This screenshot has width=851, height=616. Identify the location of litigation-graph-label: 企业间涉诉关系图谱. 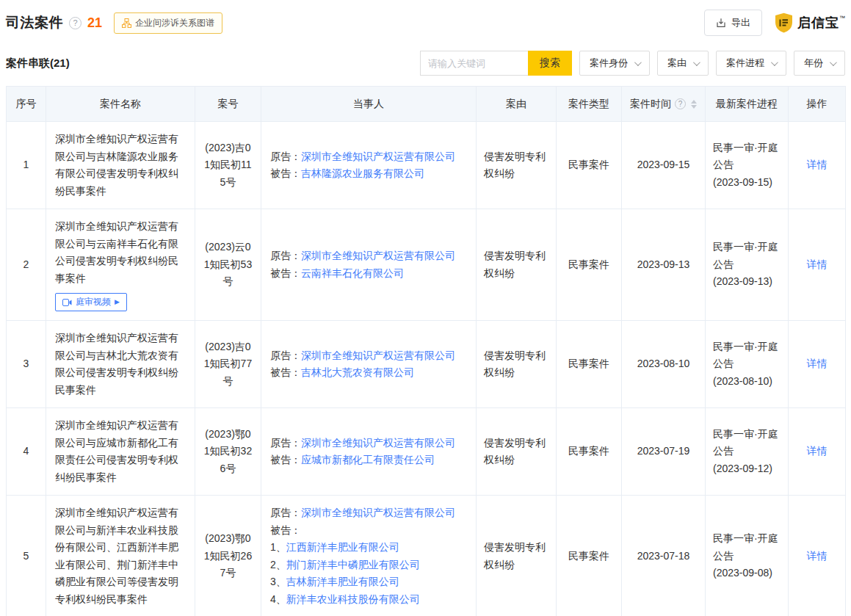
(175, 23).